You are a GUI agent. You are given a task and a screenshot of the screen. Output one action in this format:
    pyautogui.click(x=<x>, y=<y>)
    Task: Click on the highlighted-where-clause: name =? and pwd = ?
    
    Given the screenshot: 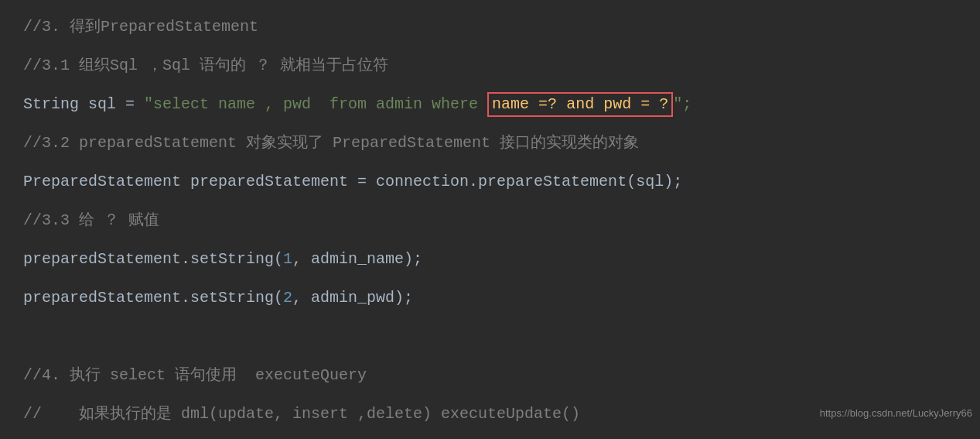 What is the action you would take?
    pyautogui.click(x=580, y=105)
    